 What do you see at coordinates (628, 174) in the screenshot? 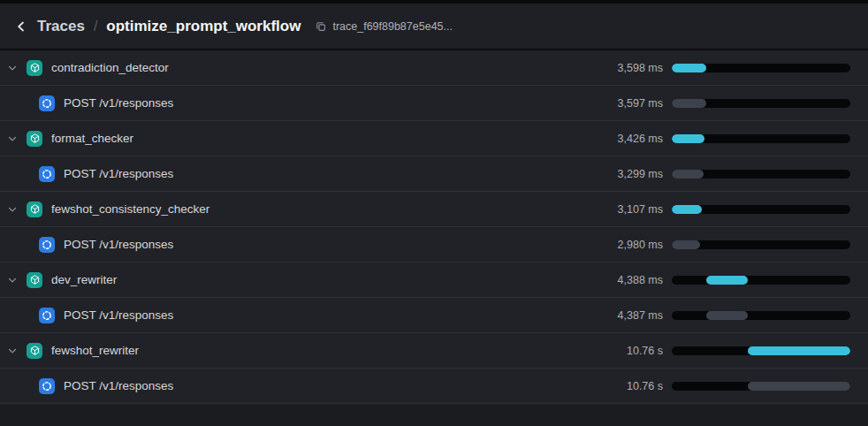
I see `span-duration: 3,299 ms` at bounding box center [628, 174].